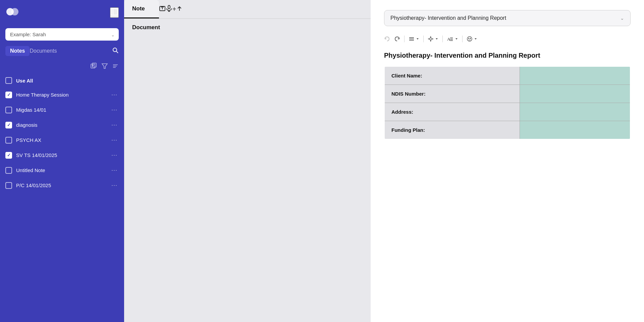 This screenshot has width=644, height=322. I want to click on panel-toggle-button, so click(114, 13).